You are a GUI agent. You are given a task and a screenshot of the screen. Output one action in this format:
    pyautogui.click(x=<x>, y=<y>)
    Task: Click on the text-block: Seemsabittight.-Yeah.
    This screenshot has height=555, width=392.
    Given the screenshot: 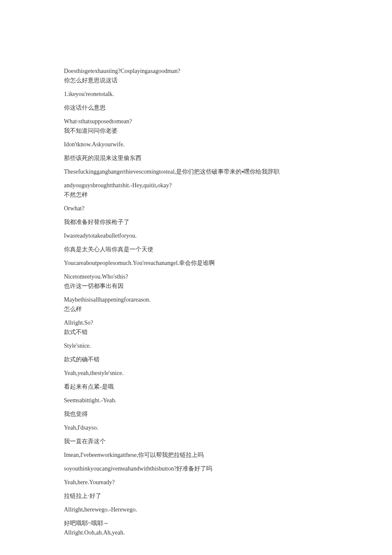 What is the action you would take?
    pyautogui.click(x=196, y=401)
    